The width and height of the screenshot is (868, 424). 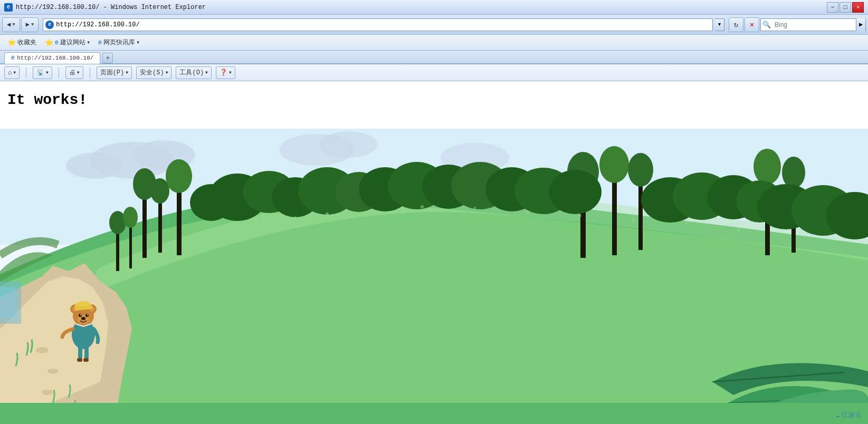 What do you see at coordinates (114, 73) in the screenshot?
I see `page-button: 页面(P) ▼` at bounding box center [114, 73].